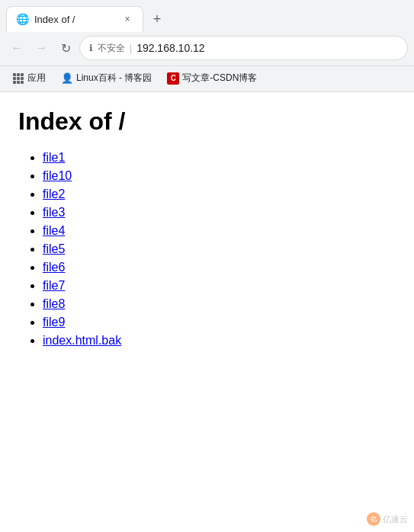 The image size is (414, 532). I want to click on watermark: 亿 亿速云, so click(387, 519).